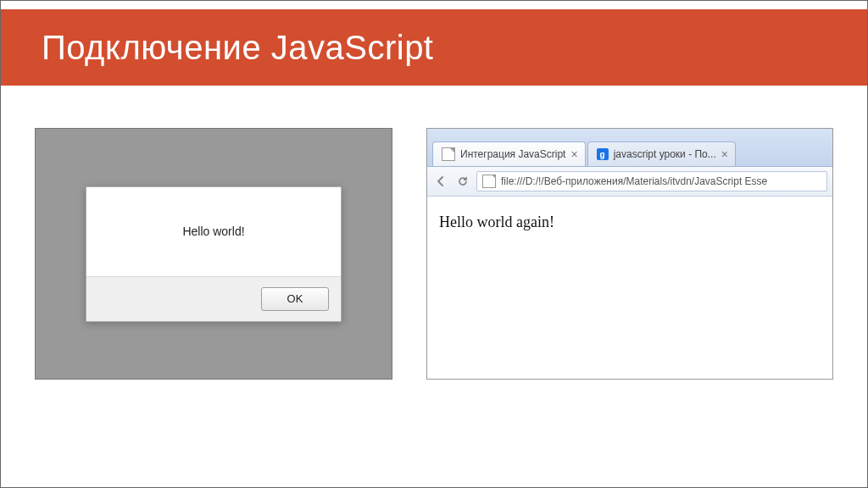  I want to click on alert-message: Hello world!, so click(214, 232).